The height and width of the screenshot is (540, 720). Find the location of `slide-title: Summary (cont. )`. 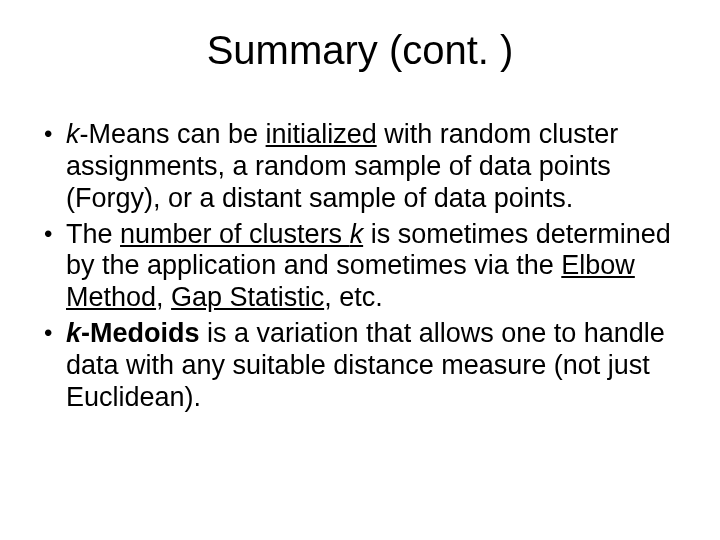

slide-title: Summary (cont. ) is located at coordinates (360, 50).